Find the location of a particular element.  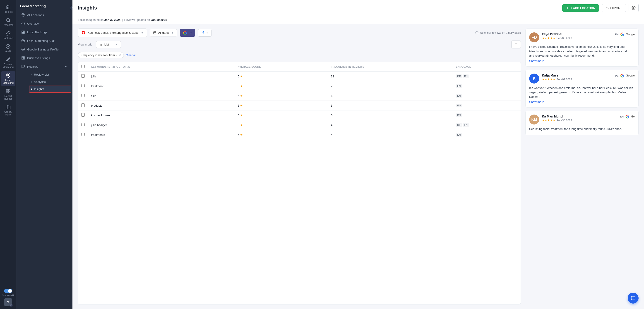

sidebar-item-analytics: Analytics is located at coordinates (50, 82).